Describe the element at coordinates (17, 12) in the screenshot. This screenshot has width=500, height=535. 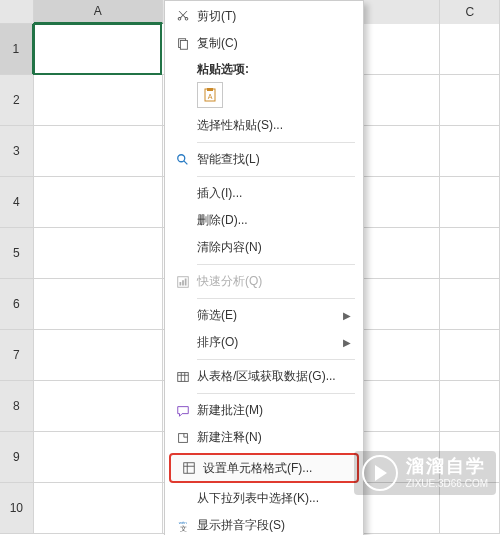
I see `select-all-corner` at that location.